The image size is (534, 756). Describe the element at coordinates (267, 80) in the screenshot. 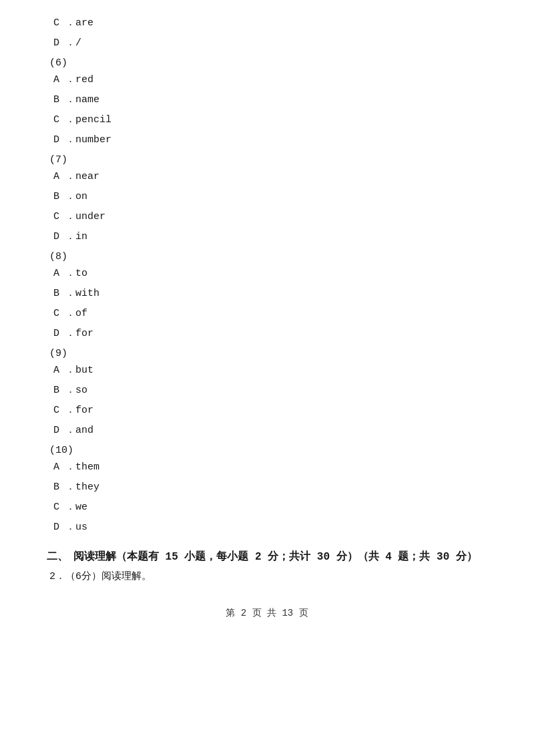

I see `option-6a: A ．red` at that location.